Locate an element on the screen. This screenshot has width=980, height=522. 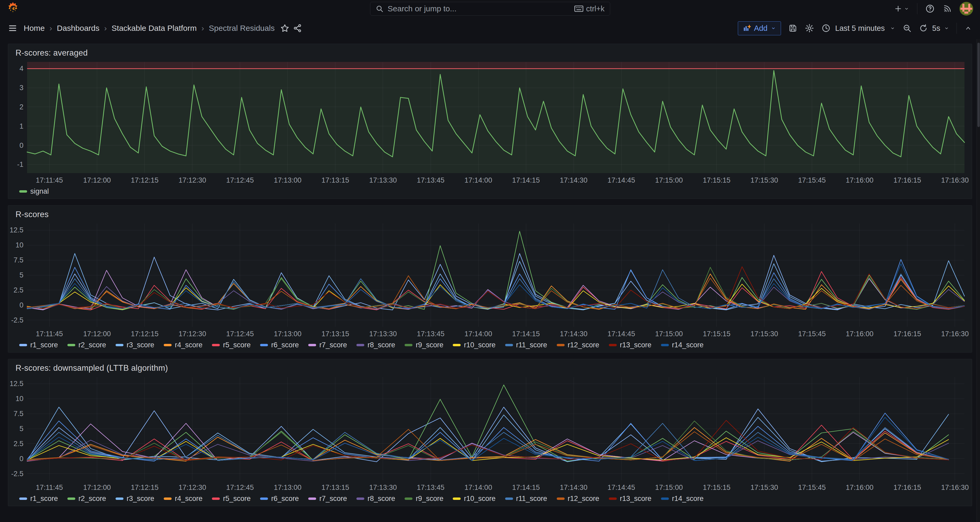
favorite-button is located at coordinates (285, 28).